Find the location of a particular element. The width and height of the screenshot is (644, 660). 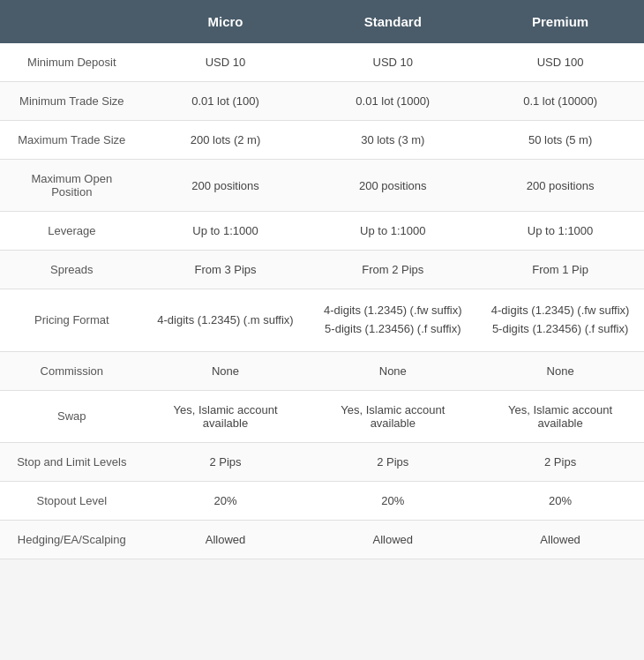

table-row: Stopout Level20%20%20% is located at coordinates (322, 500).